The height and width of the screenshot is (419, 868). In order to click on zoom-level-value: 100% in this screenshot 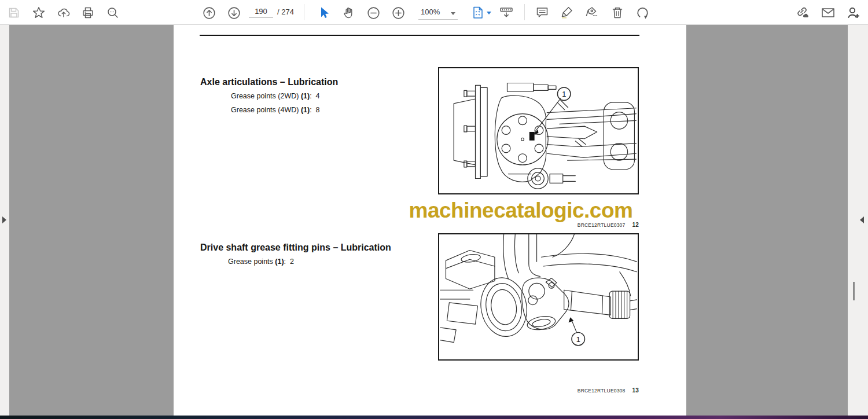, I will do `click(431, 12)`.